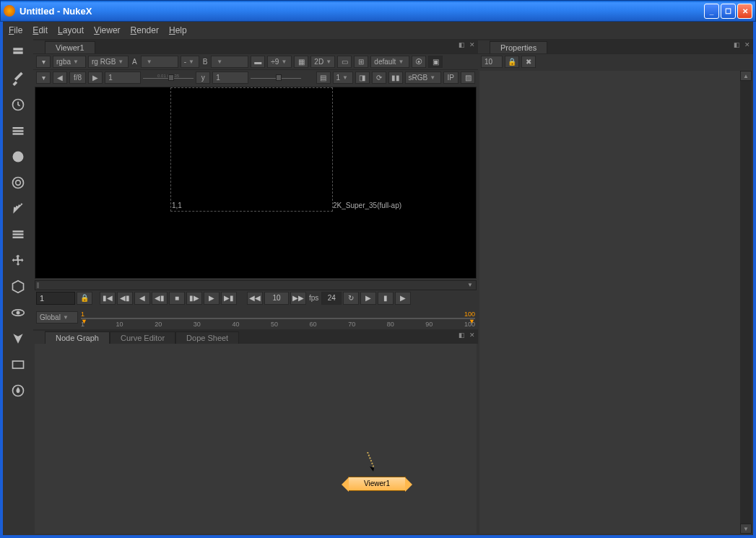  Describe the element at coordinates (18, 287) in the screenshot. I see `tool-3d-icon` at that location.